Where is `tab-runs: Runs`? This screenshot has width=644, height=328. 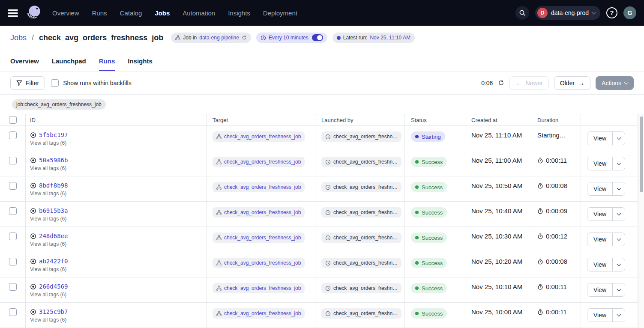
tab-runs: Runs is located at coordinates (107, 60).